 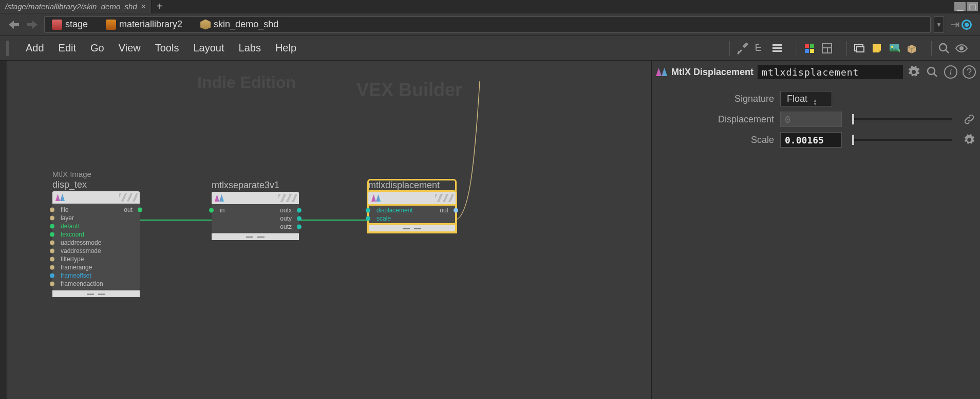 I want to click on port-outy, so click(x=299, y=219).